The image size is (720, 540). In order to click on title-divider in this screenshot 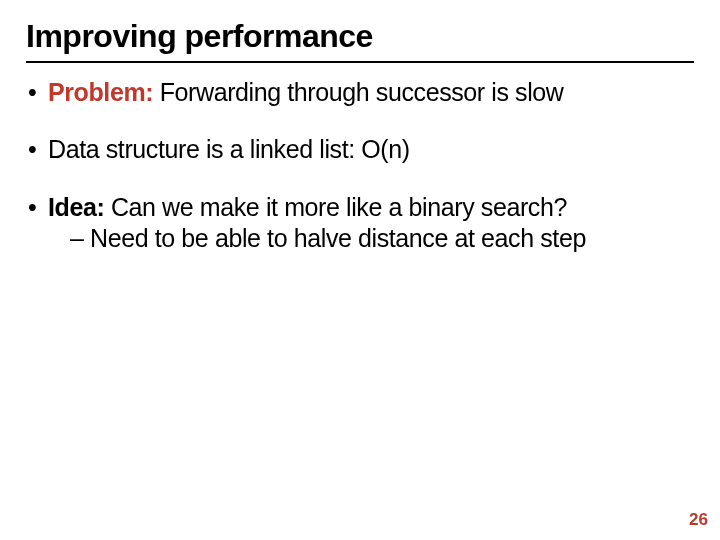, I will do `click(360, 62)`.